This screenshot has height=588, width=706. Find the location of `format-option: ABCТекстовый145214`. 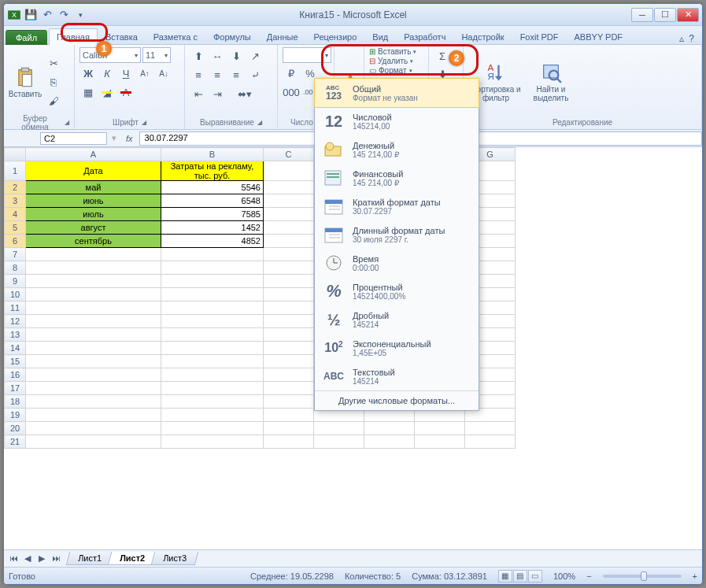

format-option: ABCТекстовый145214 is located at coordinates (397, 376).